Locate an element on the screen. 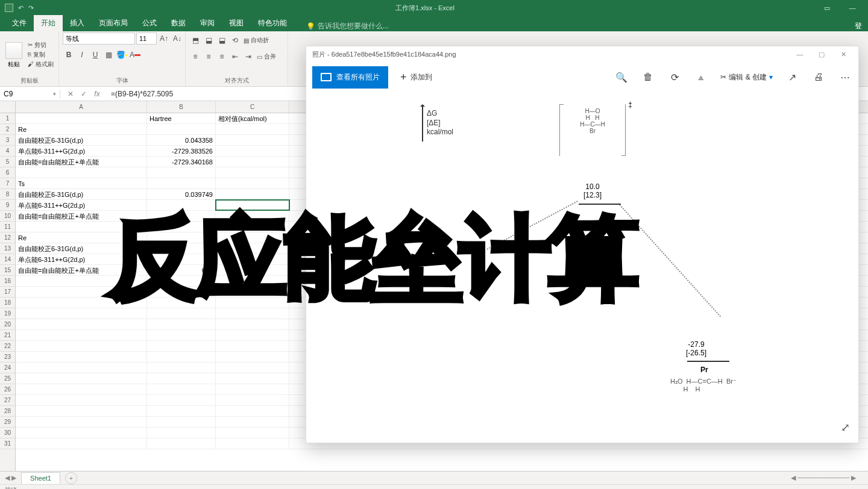 This screenshot has height=489, width=868. tab-layout: 页面布局 is located at coordinates (113, 23).